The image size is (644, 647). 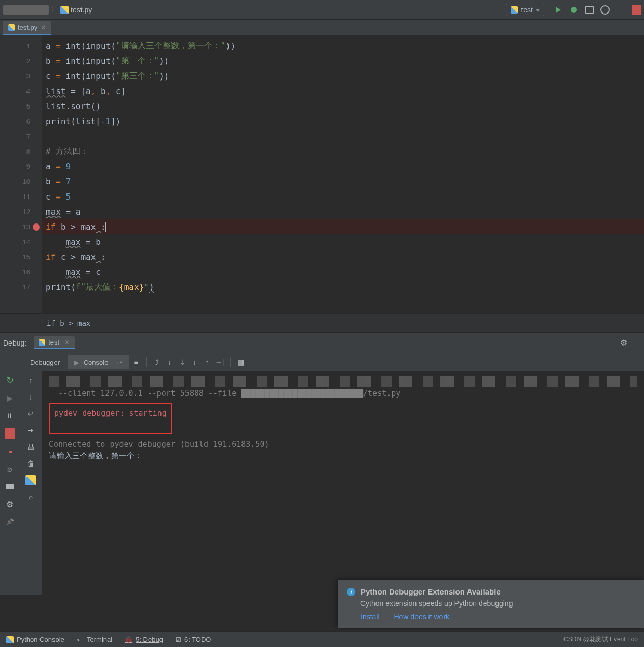 What do you see at coordinates (35, 639) in the screenshot?
I see `python-console-tool: Python Console` at bounding box center [35, 639].